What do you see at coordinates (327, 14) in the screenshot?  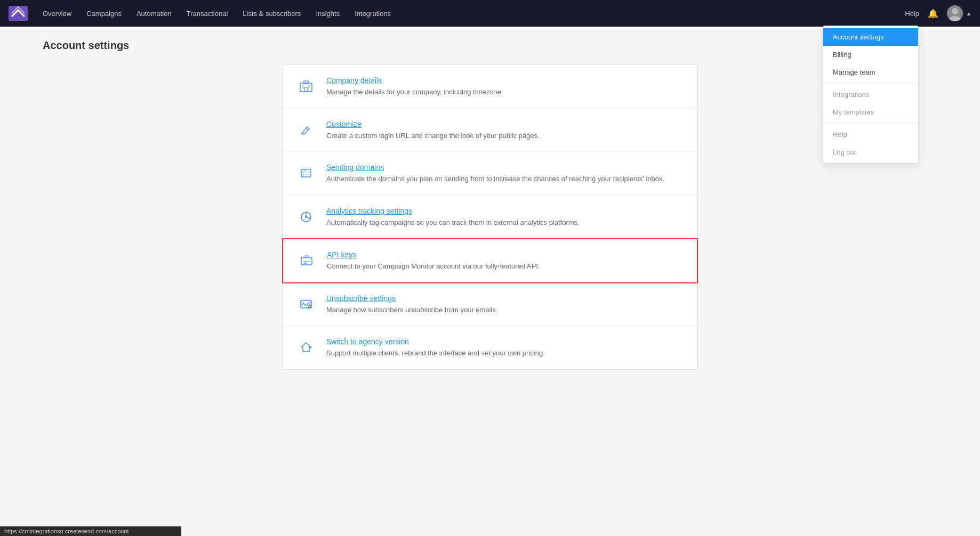 I see `nav-insights: Insights` at bounding box center [327, 14].